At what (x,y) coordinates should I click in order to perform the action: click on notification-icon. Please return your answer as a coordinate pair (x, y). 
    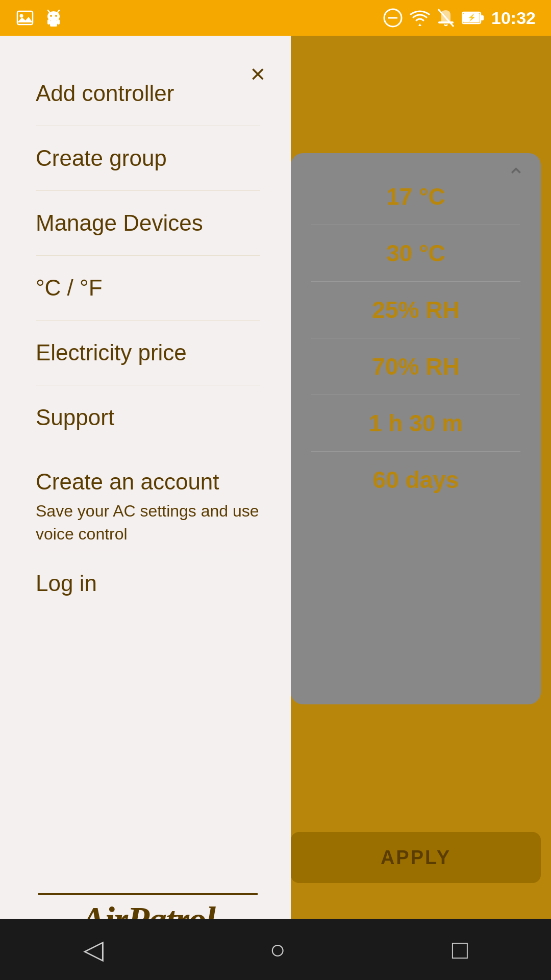
    Looking at the image, I should click on (446, 18).